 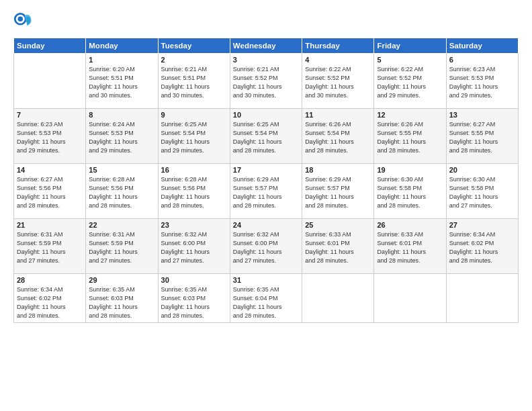 I want to click on day-info: Sunrise: 6:21 AM Sunset: 5:51 PM Dayligh…, so click(x=194, y=83).